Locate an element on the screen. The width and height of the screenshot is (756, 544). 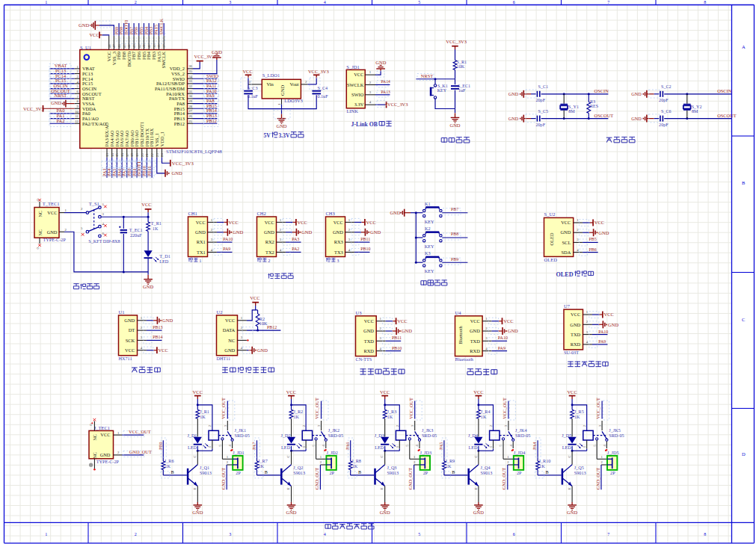
svg-text: R3 is located at coordinates (592, 102).